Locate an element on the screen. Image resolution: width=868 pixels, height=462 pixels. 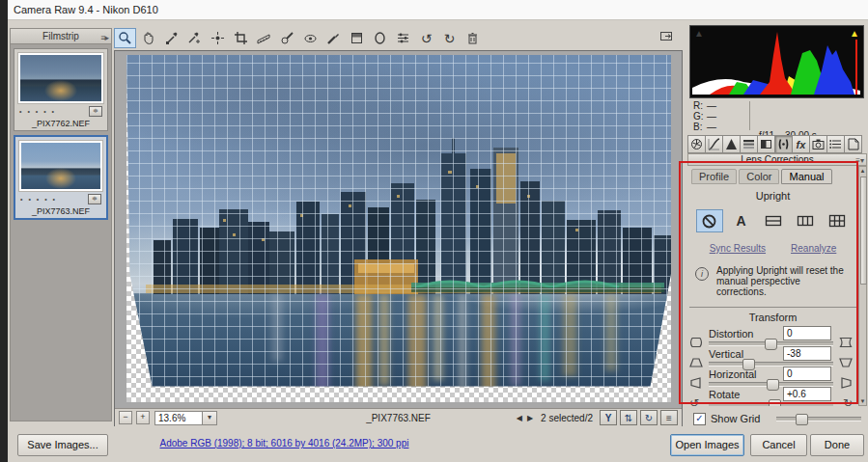
slider-row-horizontal: Horizontal0 is located at coordinates (772, 376).